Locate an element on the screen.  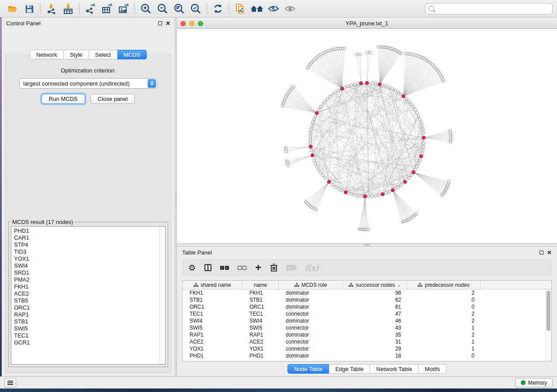
tab-node-table: Node Table is located at coordinates (308, 369).